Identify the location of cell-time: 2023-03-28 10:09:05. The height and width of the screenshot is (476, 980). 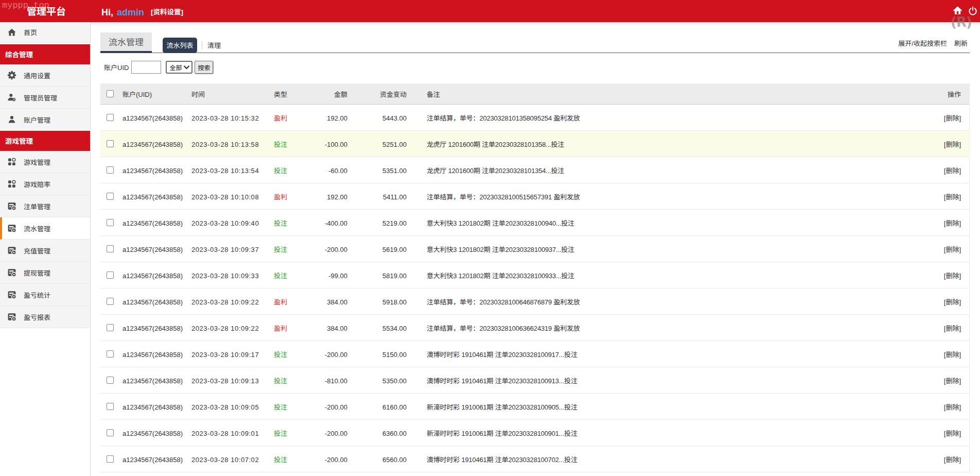
(230, 407).